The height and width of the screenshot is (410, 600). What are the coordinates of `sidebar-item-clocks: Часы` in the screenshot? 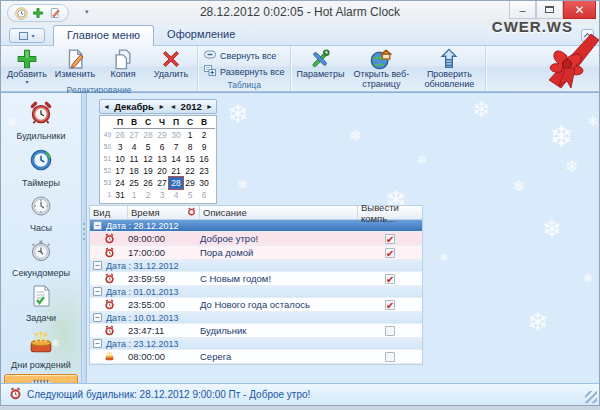 It's located at (41, 214).